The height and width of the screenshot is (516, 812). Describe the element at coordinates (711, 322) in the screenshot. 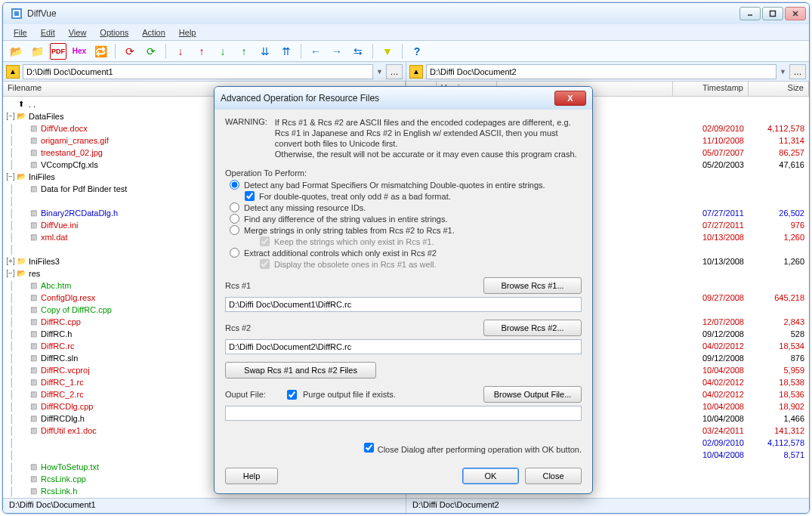

I see `timestamp-cell: 12/07/2008` at that location.